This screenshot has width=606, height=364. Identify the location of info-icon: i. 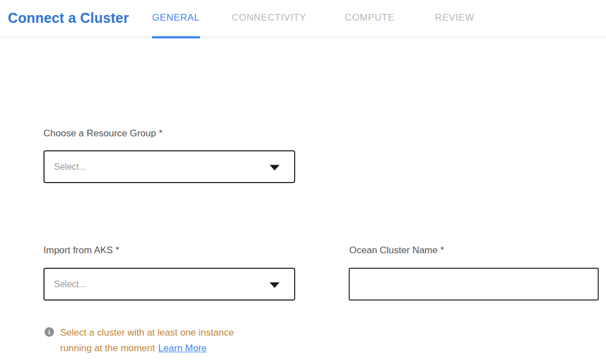
(49, 332).